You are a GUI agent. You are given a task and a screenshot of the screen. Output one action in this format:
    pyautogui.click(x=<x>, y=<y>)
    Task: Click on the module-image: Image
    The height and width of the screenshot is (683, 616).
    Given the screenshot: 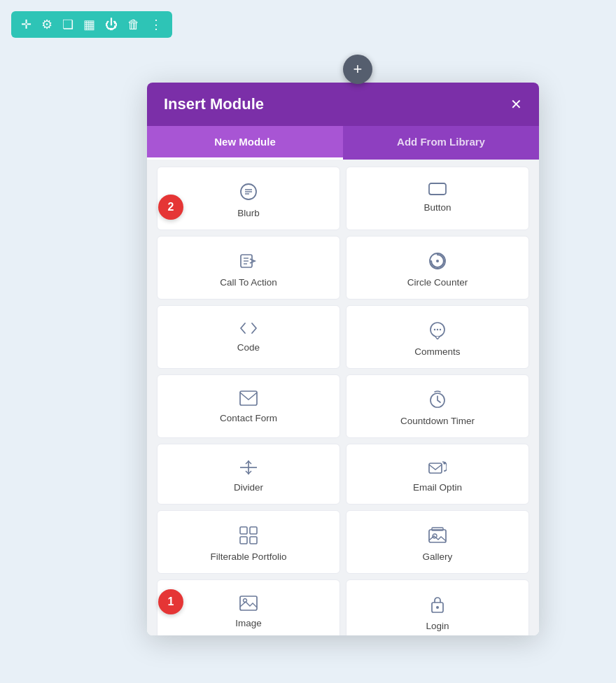 What is the action you would take?
    pyautogui.click(x=248, y=607)
    